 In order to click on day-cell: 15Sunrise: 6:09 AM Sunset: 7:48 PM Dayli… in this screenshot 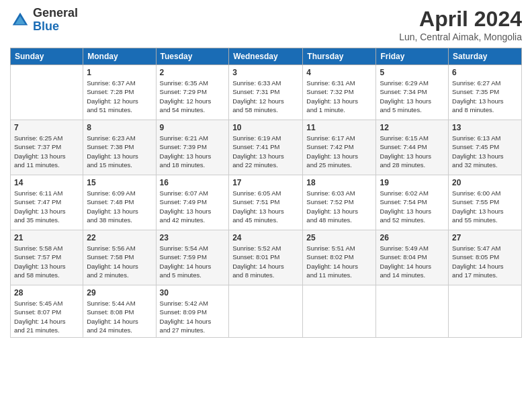, I will do `click(120, 203)`.